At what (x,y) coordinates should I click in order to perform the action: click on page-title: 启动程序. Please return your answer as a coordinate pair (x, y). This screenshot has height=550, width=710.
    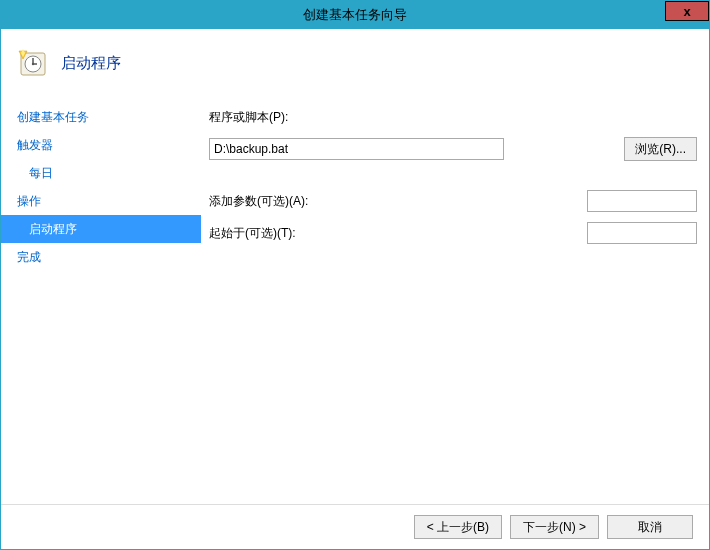
    Looking at the image, I should click on (91, 64).